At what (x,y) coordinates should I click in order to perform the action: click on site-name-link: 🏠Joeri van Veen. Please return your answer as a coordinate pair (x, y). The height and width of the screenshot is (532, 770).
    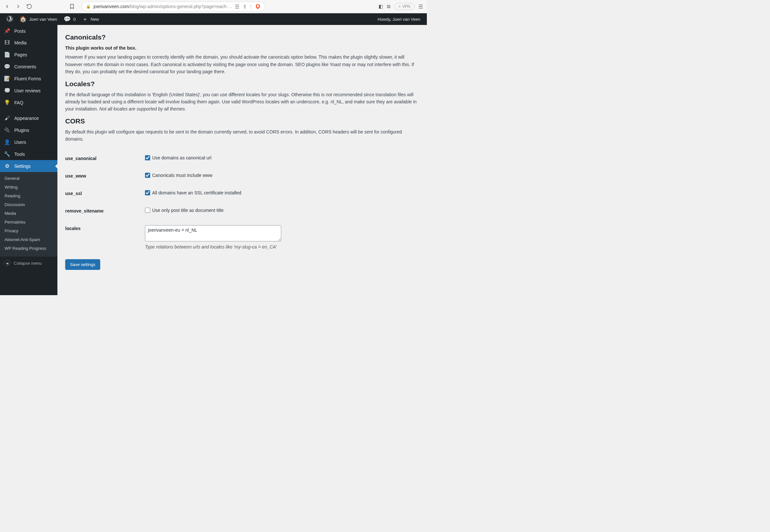
    Looking at the image, I should click on (38, 19).